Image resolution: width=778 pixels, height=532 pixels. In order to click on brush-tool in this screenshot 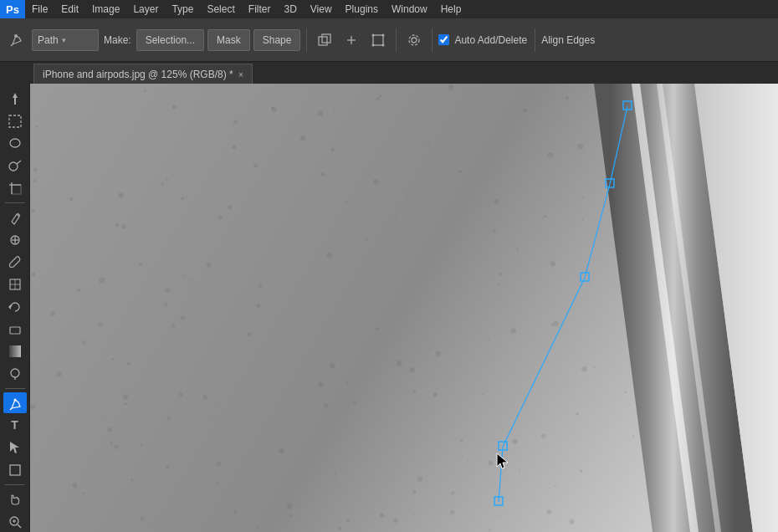, I will do `click(15, 263)`.